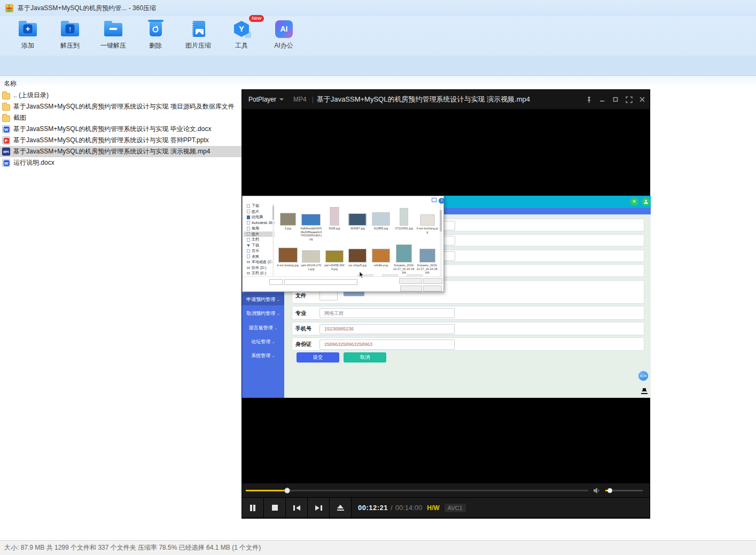  I want to click on zip-titlebar: 基于JavaSSM+MySQL的机房预约管... - 360压缩, so click(378, 8).